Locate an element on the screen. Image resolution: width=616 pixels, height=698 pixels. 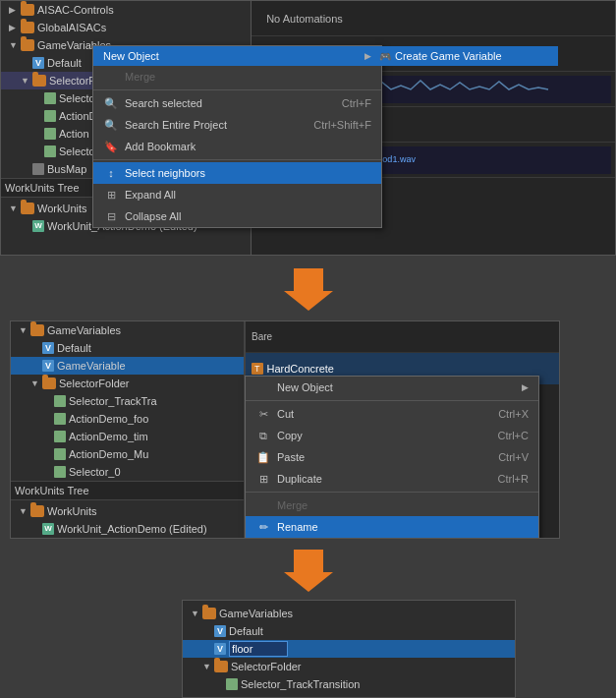
tree-area-2: GameVariables V Default V GameVariable S… is located at coordinates (128, 430).